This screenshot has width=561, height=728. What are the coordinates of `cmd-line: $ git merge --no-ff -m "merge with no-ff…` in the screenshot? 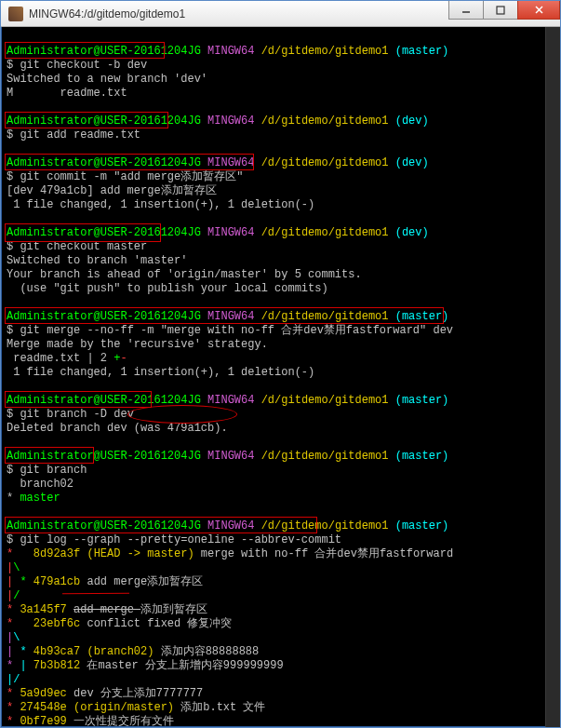 It's located at (230, 330).